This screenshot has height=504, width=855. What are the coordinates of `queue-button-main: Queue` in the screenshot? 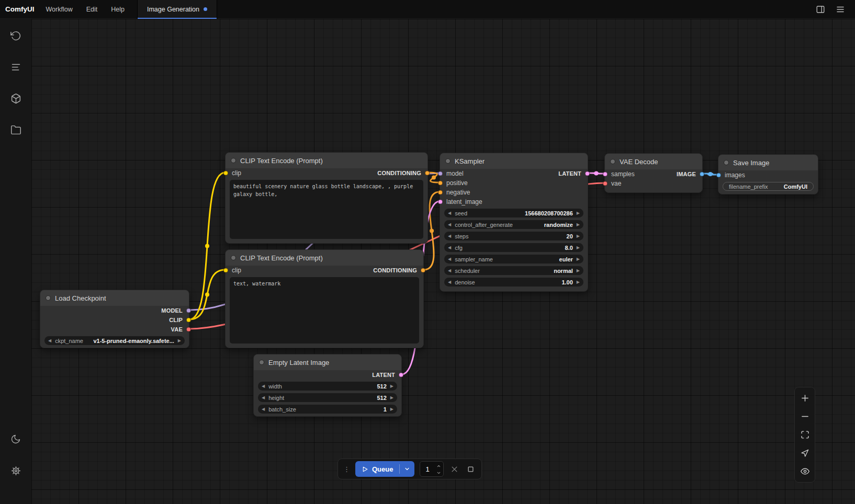 It's located at (377, 469).